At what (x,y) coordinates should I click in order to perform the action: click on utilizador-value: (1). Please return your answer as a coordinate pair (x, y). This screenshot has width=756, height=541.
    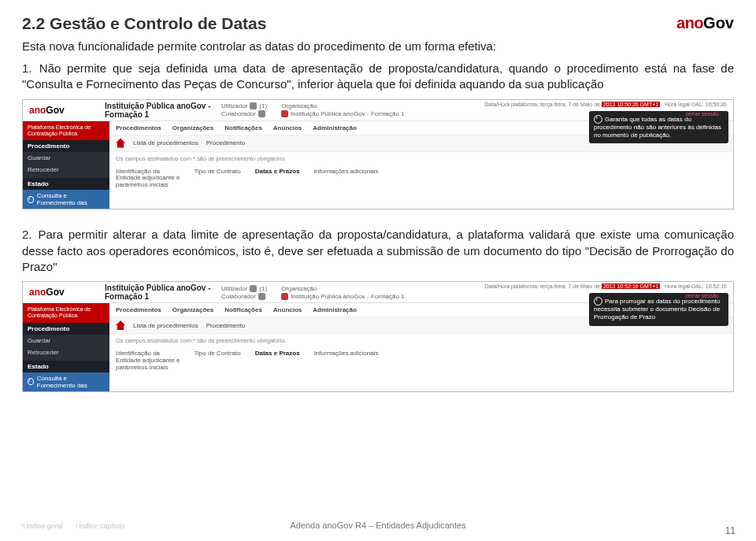
    Looking at the image, I should click on (263, 288).